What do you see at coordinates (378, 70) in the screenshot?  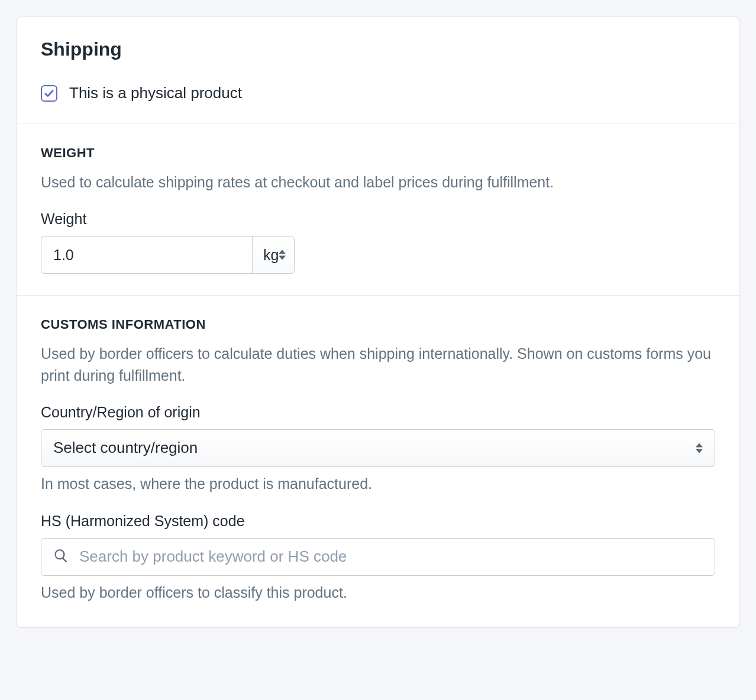 I see `shipping-header-section: Shipping This is a physical product` at bounding box center [378, 70].